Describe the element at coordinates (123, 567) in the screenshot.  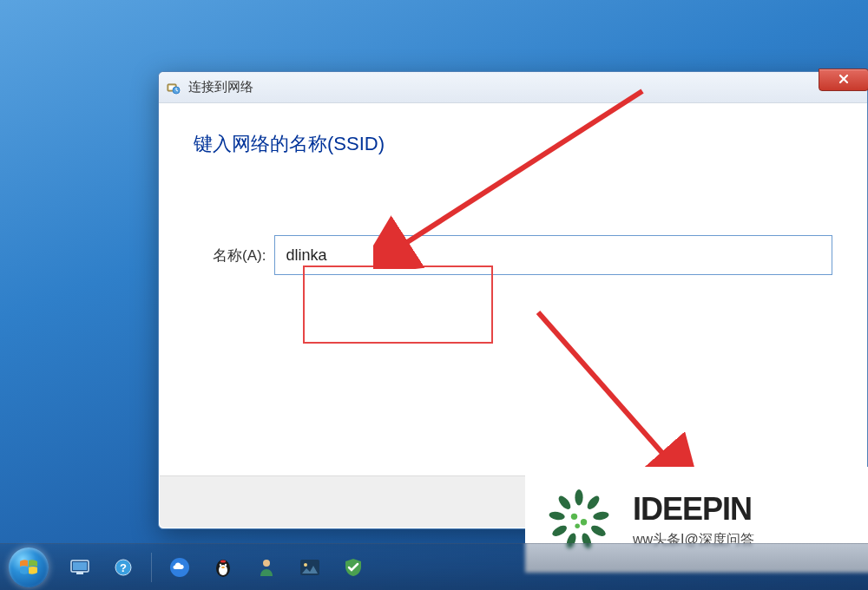
I see `taskbar-item-help: ?` at that location.